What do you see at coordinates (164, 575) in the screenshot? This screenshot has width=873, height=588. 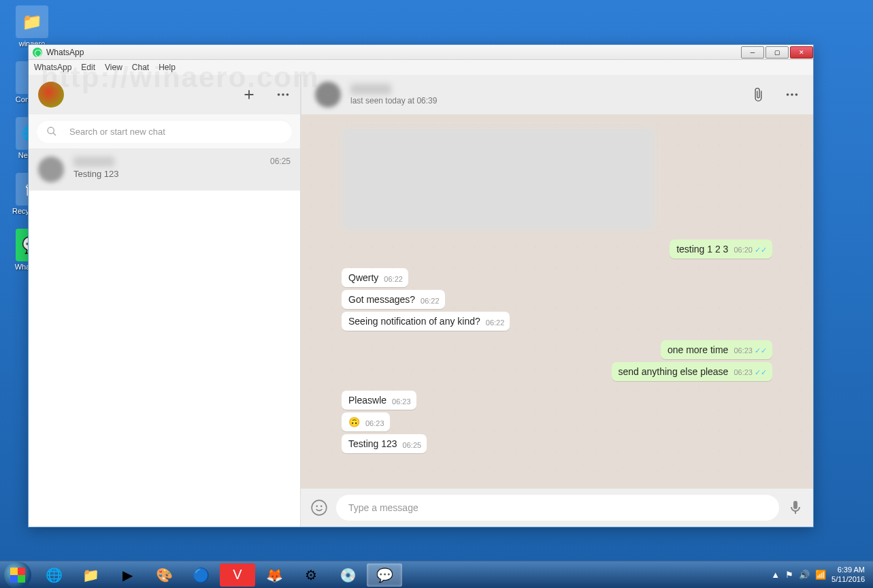 I see `taskbar-app1: 🎨` at bounding box center [164, 575].